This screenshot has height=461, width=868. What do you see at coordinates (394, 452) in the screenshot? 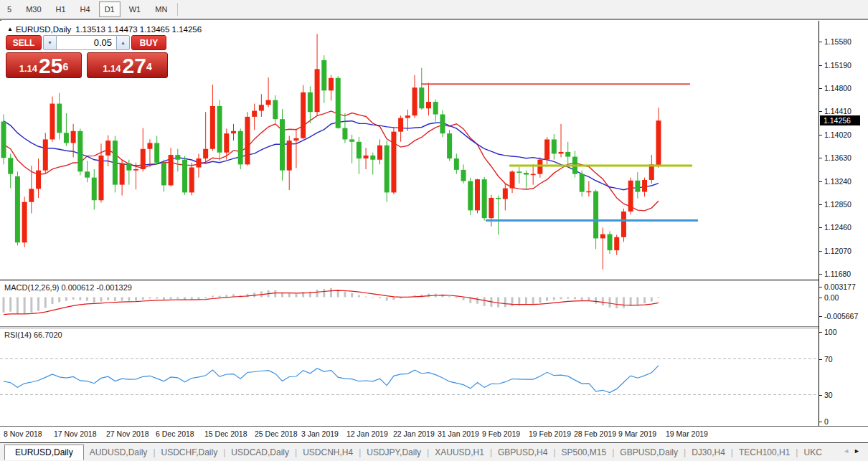
I see `tab-item-usdjpy-daily: USDJPY,Daily` at bounding box center [394, 452].